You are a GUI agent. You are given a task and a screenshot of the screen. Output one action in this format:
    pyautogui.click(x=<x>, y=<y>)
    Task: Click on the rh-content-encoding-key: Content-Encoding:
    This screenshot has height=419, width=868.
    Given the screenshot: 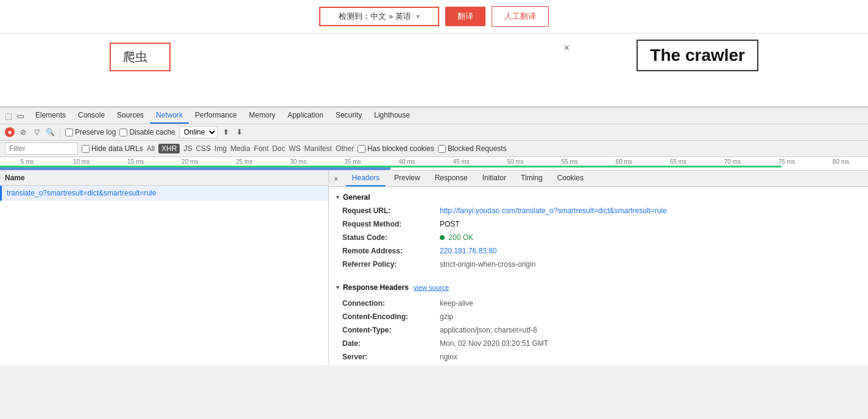 What is the action you would take?
    pyautogui.click(x=391, y=317)
    